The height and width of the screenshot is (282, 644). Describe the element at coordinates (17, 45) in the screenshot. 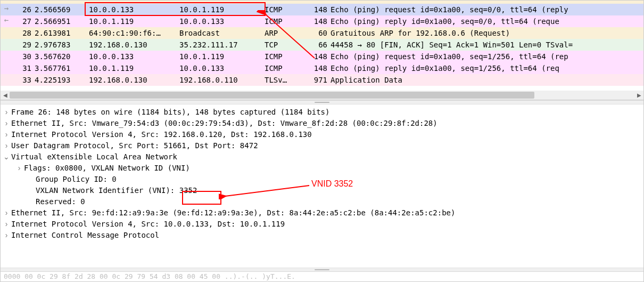

I see `packet-num: 29` at that location.